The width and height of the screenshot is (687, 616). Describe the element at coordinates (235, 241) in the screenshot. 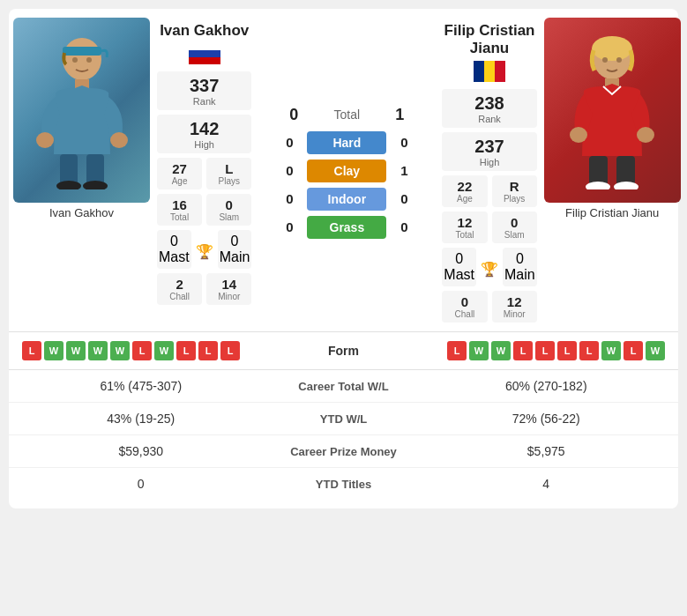

I see `player1-main-num: 0` at that location.